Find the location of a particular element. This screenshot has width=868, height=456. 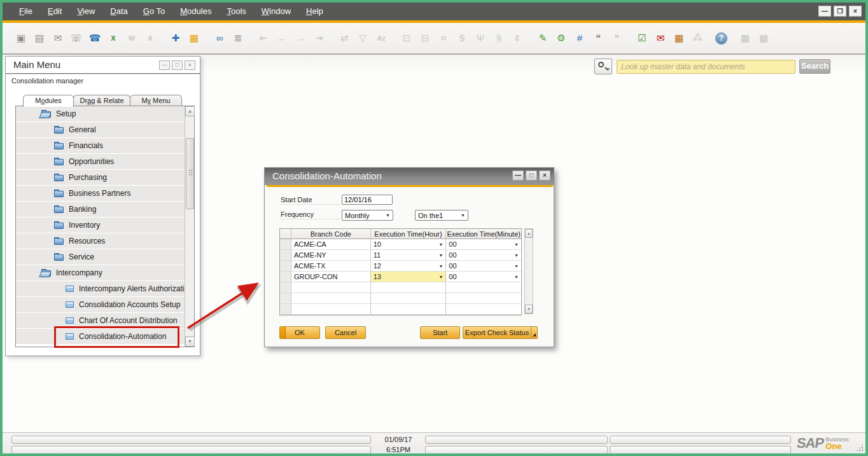

submenu-corner-icon is located at coordinates (534, 333).